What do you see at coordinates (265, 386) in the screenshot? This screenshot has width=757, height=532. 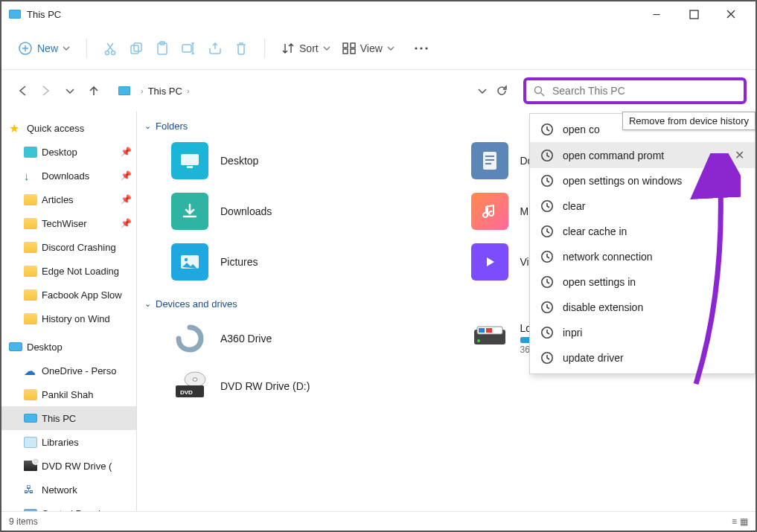 I see `item-label: DVD RW Drive (D:)` at bounding box center [265, 386].